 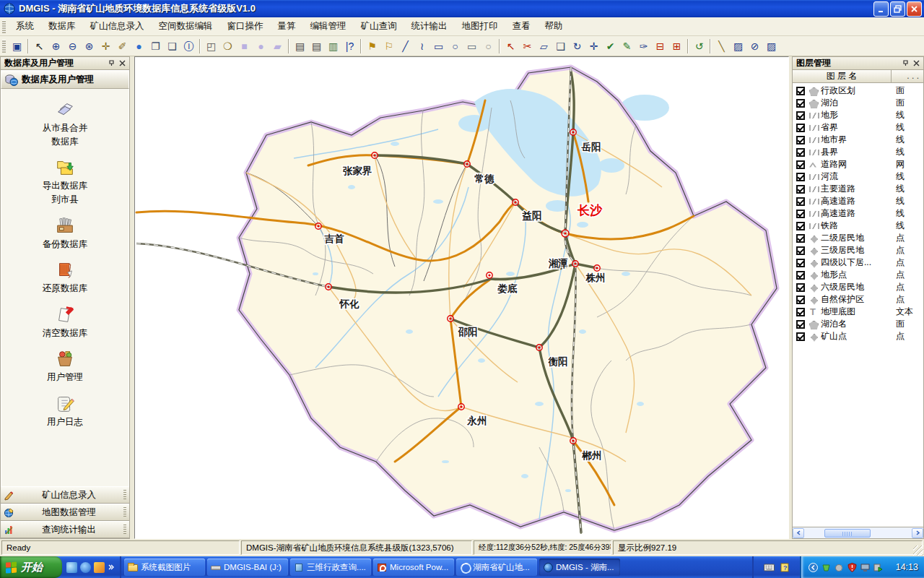 I want to click on info-tool-button: Ⓘ, so click(x=189, y=46).